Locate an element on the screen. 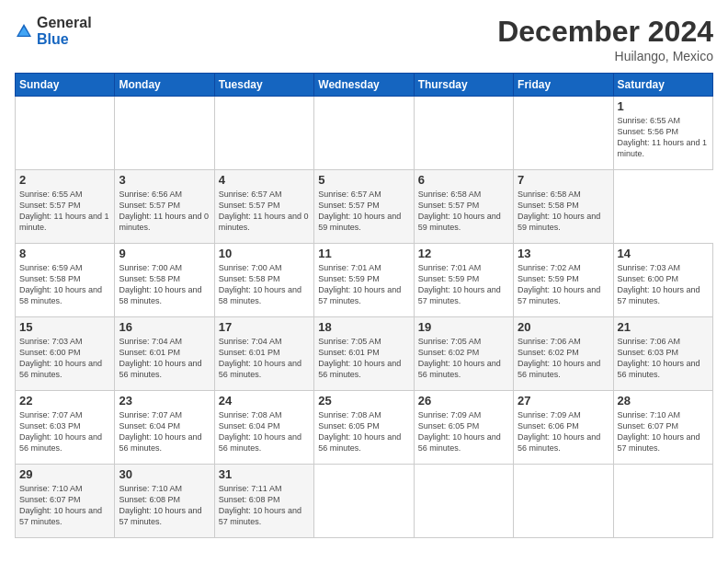  day-header: Sunday is located at coordinates (65, 85).